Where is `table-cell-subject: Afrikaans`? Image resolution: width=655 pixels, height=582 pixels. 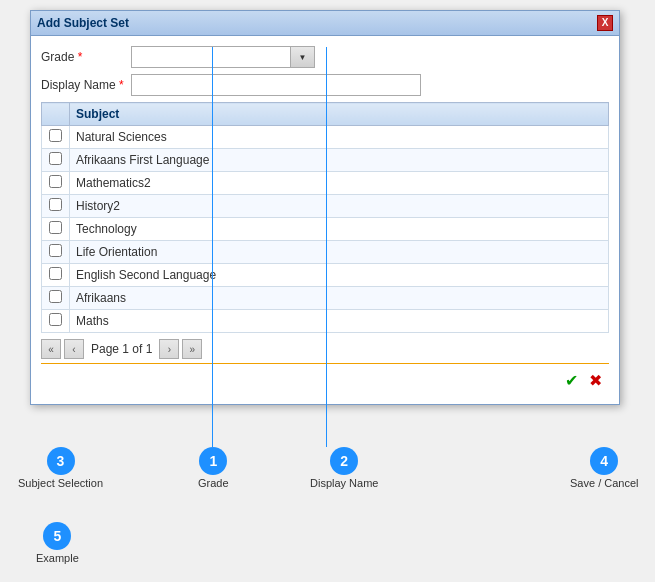 table-cell-subject: Afrikaans is located at coordinates (340, 298).